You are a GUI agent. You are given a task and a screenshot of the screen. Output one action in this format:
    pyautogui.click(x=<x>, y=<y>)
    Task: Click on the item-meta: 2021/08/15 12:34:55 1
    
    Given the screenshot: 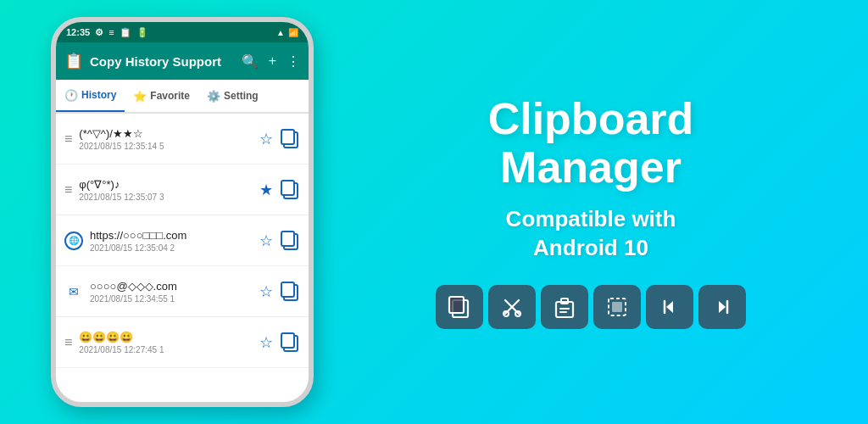 What is the action you would take?
    pyautogui.click(x=171, y=298)
    